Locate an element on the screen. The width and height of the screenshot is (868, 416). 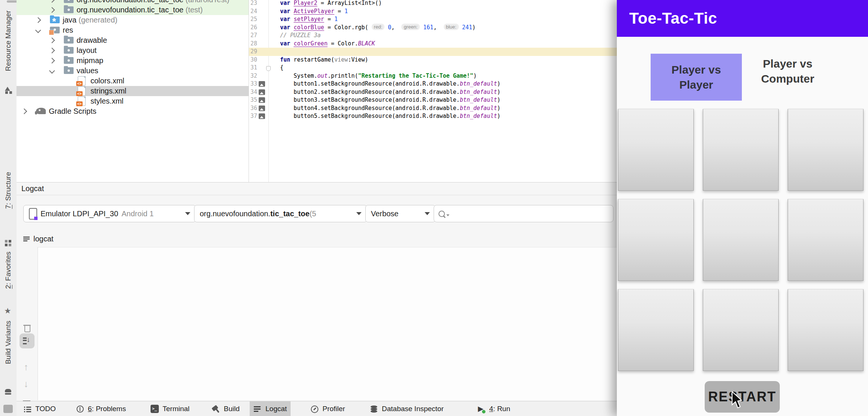
toolbar-item-terminal: Terminal is located at coordinates (170, 408).